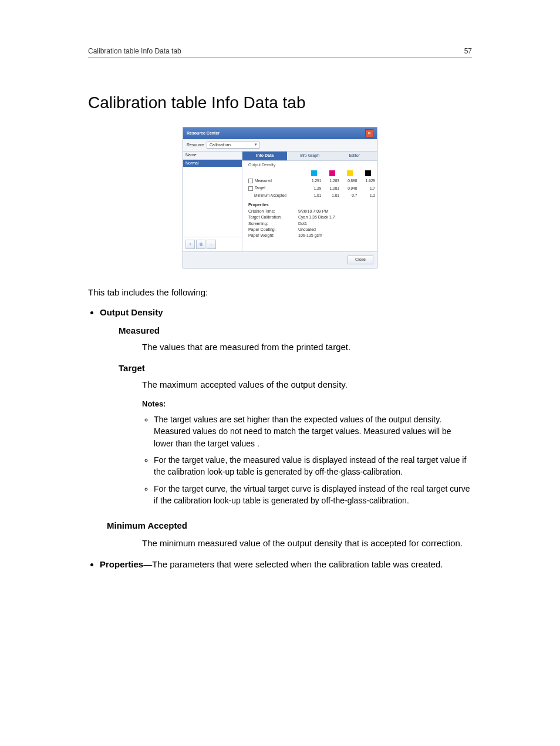 The height and width of the screenshot is (746, 560). Describe the element at coordinates (233, 145) in the screenshot. I see `resource-select: Calibrations` at that location.